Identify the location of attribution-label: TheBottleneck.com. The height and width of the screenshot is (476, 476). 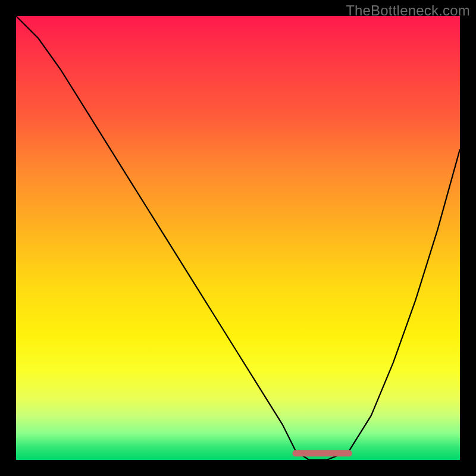
(408, 11).